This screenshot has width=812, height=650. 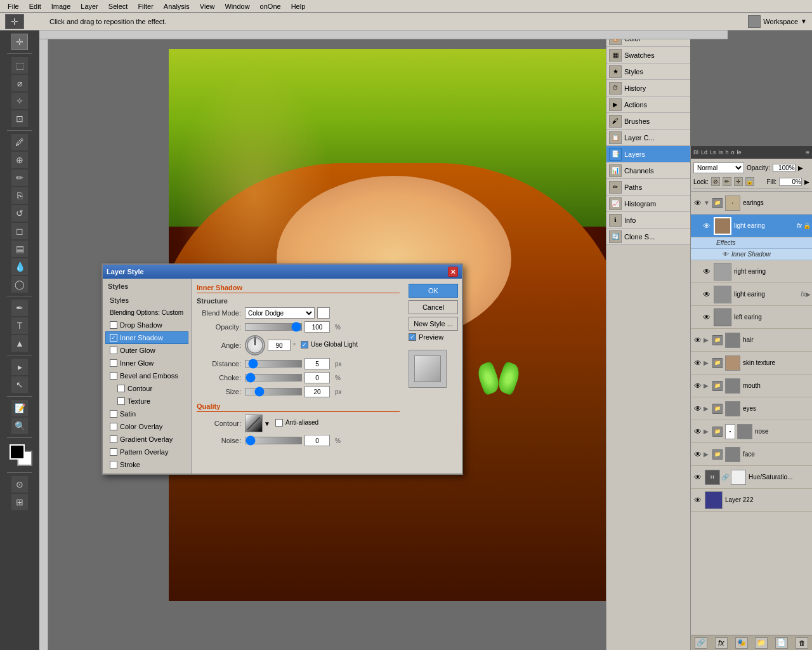 What do you see at coordinates (20, 408) in the screenshot?
I see `notes-tool: 📝` at bounding box center [20, 408].